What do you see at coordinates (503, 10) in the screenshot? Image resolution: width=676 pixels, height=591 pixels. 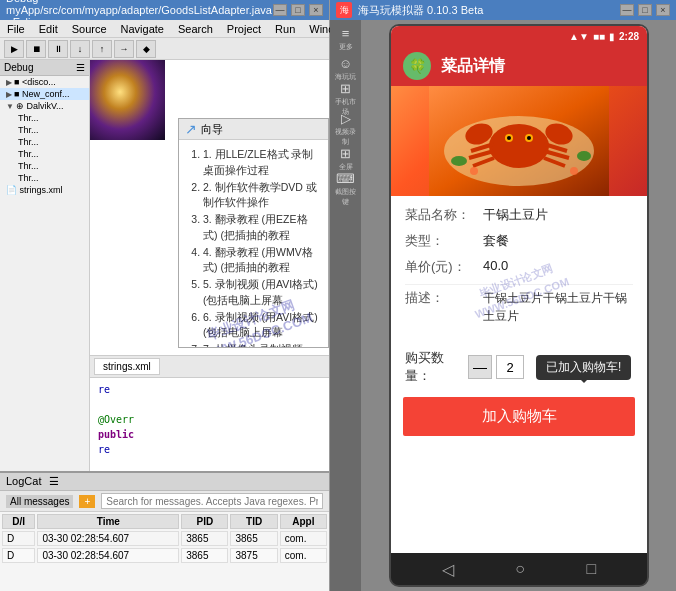 I see `emulator-titlebar: 海 海马玩模拟器 0.10.3 Beta — □ ×` at bounding box center [503, 10].